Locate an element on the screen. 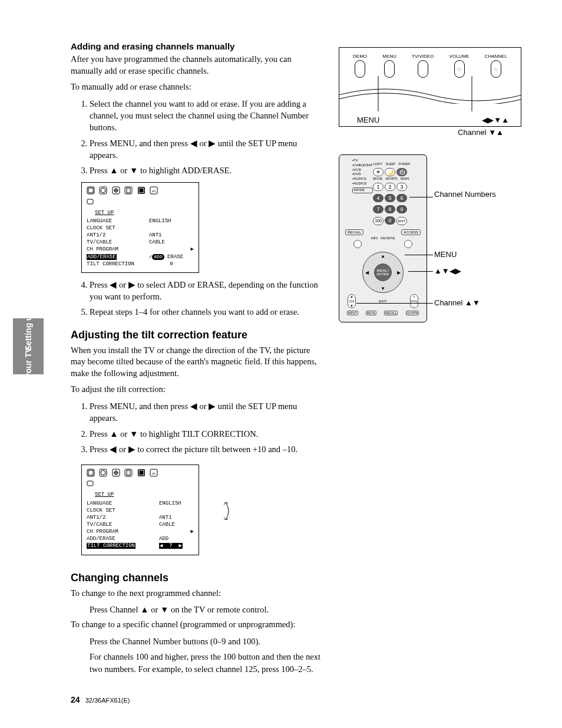 The image size is (562, 728). sec1-steps: Select the channel you want to add or er… is located at coordinates (197, 137).